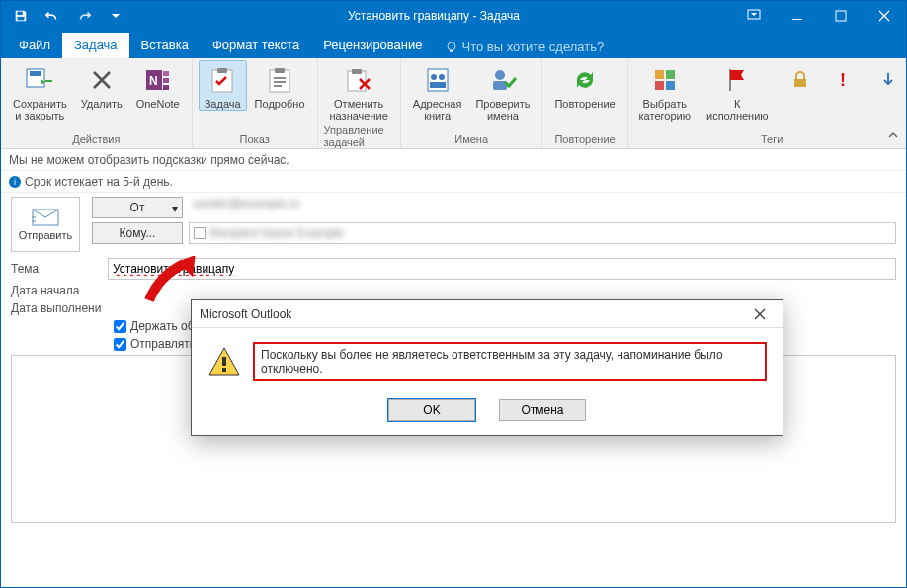 This screenshot has width=907, height=588. Describe the element at coordinates (256, 45) in the screenshot. I see `tab-format: Формат текста` at that location.